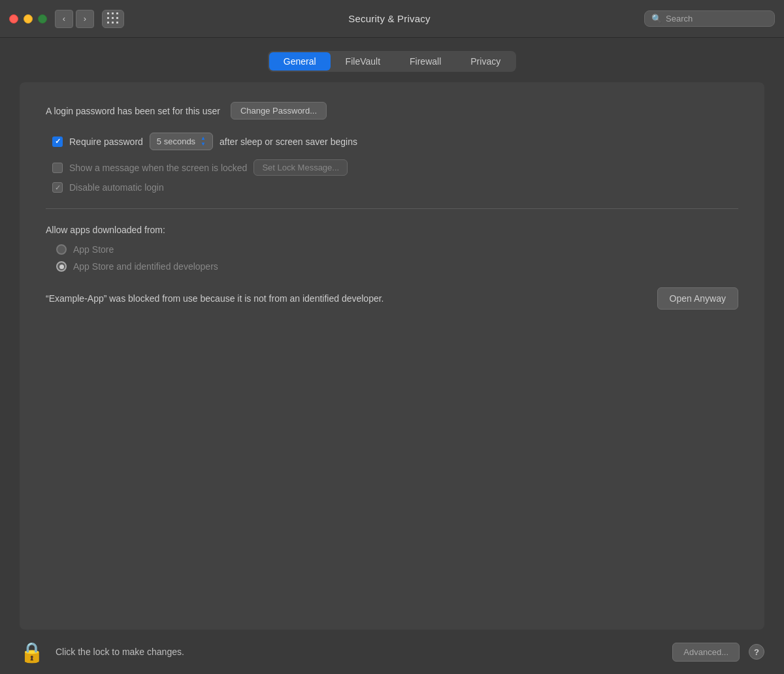 The height and width of the screenshot is (674, 784). I want to click on titlebar: ‹ › Security & Privacy 🔍, so click(392, 19).